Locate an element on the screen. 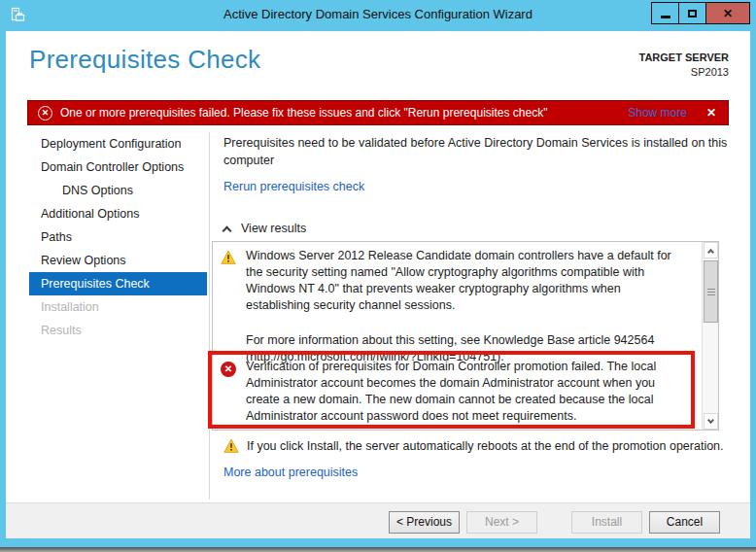  nav-item-review-options: Review Options is located at coordinates (119, 260).